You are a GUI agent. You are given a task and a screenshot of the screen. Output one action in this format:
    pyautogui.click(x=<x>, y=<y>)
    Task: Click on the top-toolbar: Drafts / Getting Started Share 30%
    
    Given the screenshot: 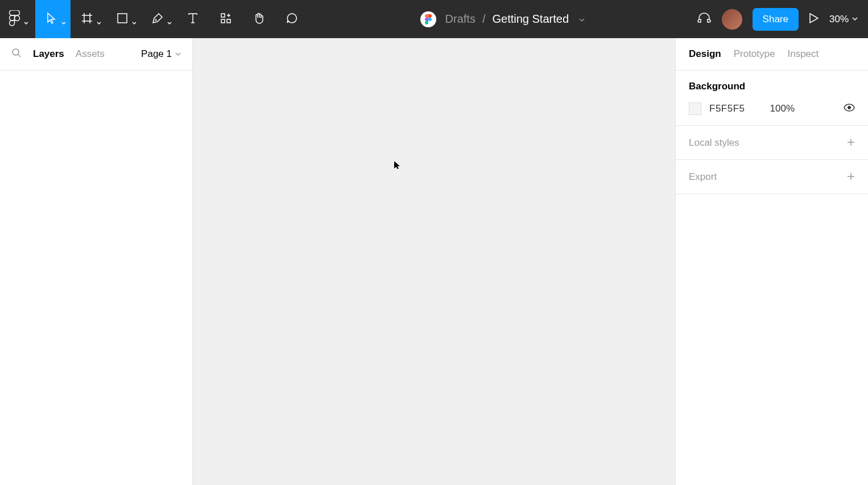 What is the action you would take?
    pyautogui.click(x=434, y=19)
    